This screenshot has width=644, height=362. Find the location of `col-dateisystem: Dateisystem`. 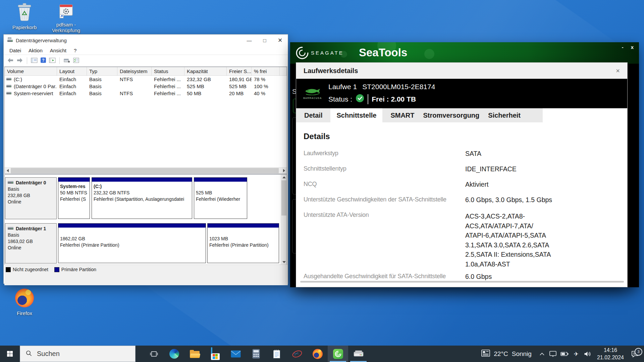

col-dateisystem: Dateisystem is located at coordinates (135, 71).